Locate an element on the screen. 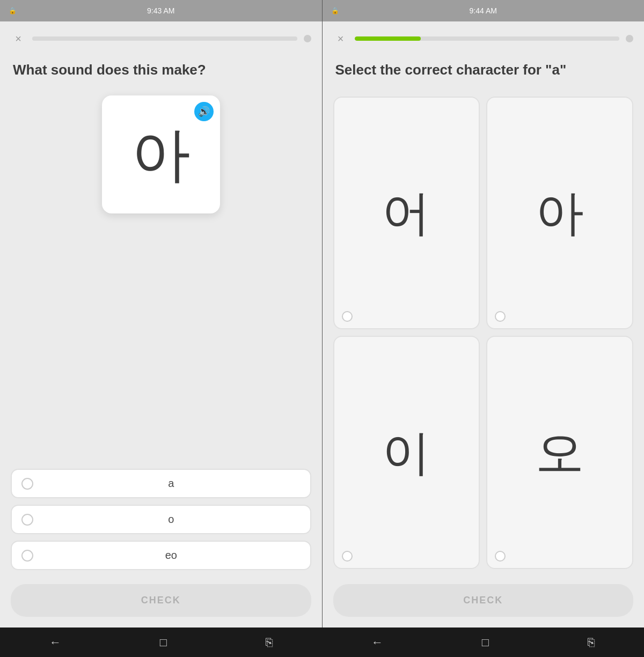 The height and width of the screenshot is (657, 644). left-back-icon: ← is located at coordinates (55, 643).